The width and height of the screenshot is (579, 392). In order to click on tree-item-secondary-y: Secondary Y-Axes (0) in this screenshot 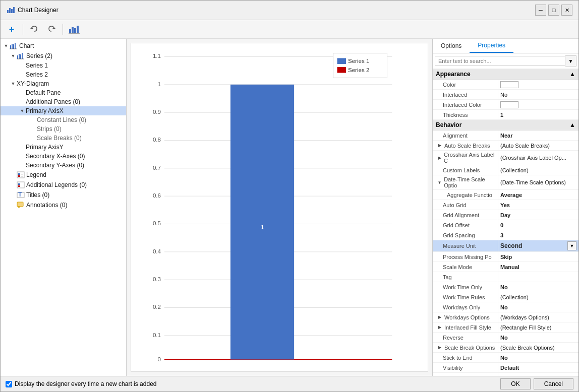, I will do `click(64, 165)`.